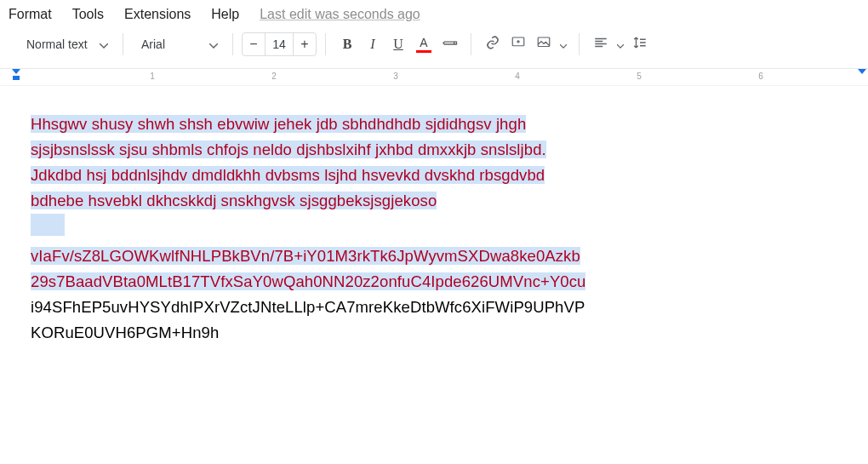 Image resolution: width=868 pixels, height=464 pixels. Describe the element at coordinates (761, 77) in the screenshot. I see `ruler-number: 6` at that location.